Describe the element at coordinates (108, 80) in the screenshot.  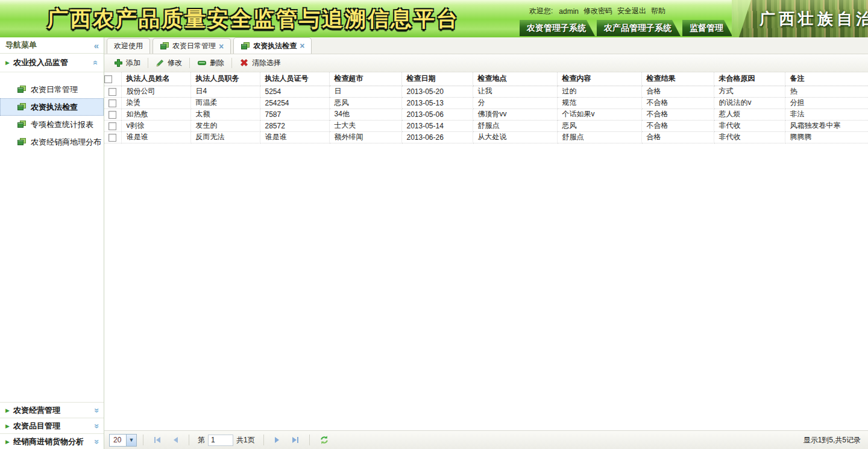
I see `select-all-checkbox` at that location.